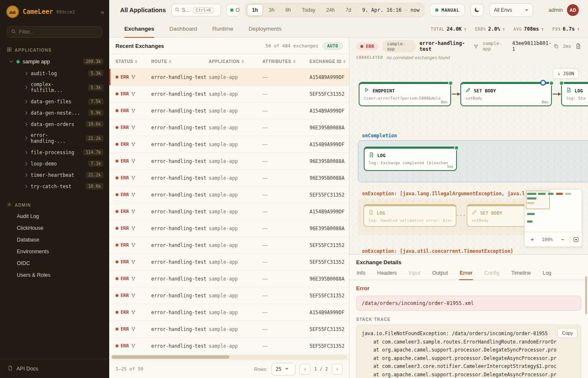 This screenshot has width=588, height=378. What do you see at coordinates (134, 61) in the screenshot?
I see `column-status: STATUS` at bounding box center [134, 61].